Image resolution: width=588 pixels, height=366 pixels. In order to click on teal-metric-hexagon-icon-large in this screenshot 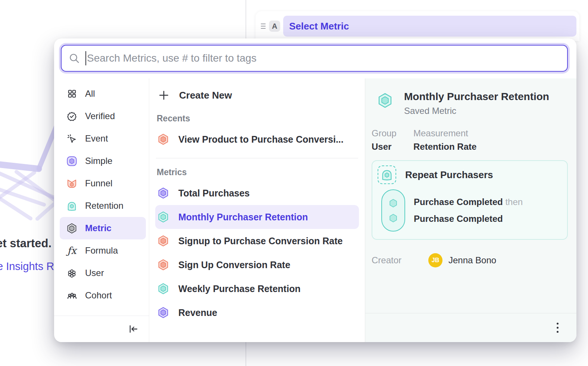, I will do `click(385, 100)`.